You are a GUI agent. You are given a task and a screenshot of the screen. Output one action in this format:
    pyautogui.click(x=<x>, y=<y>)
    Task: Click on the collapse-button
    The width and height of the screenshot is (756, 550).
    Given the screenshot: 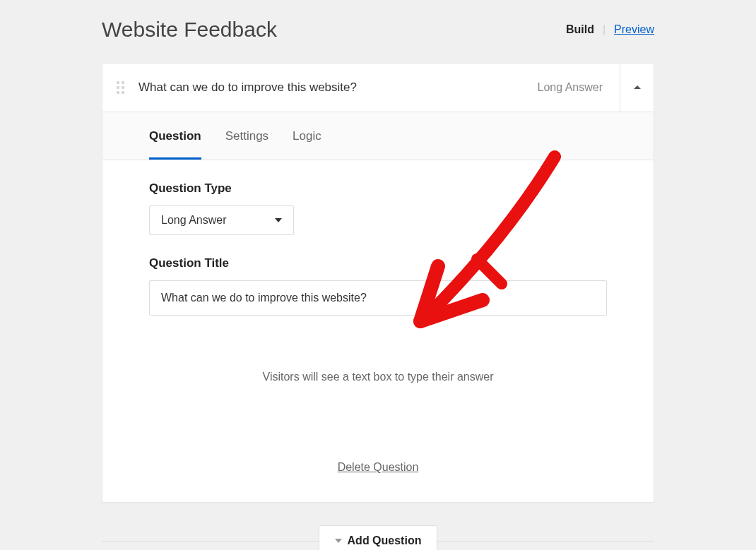 What is the action you would take?
    pyautogui.click(x=637, y=88)
    